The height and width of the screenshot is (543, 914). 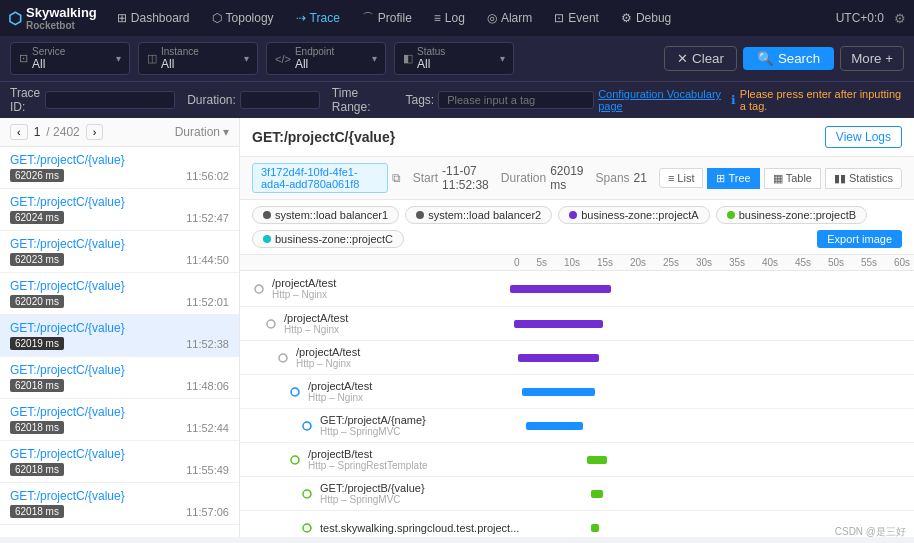 What do you see at coordinates (202, 132) in the screenshot?
I see `duration-sort: Duration ▾` at bounding box center [202, 132].